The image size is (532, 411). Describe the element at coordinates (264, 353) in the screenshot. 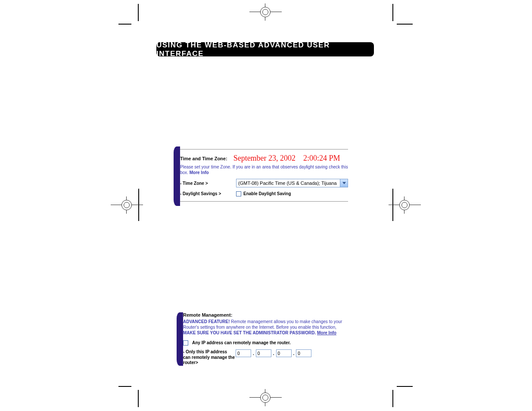

I see `ip-octet-2: 0` at that location.